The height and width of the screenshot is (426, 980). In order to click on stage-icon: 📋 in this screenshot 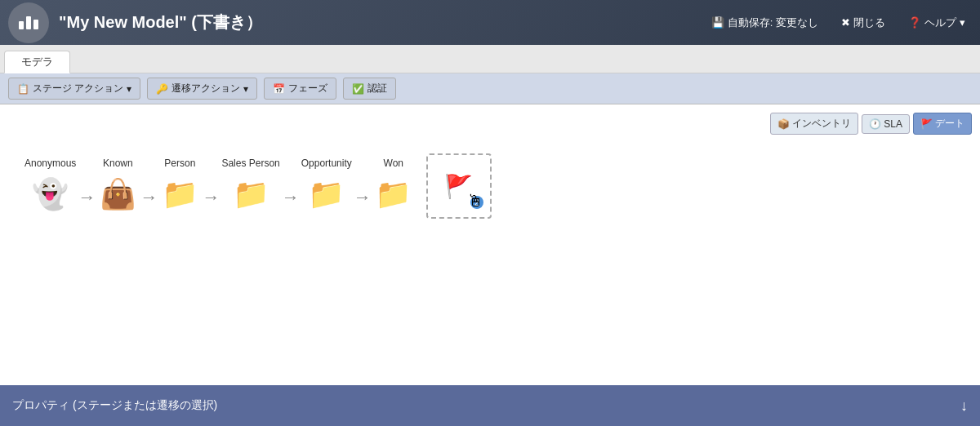, I will do `click(23, 89)`.